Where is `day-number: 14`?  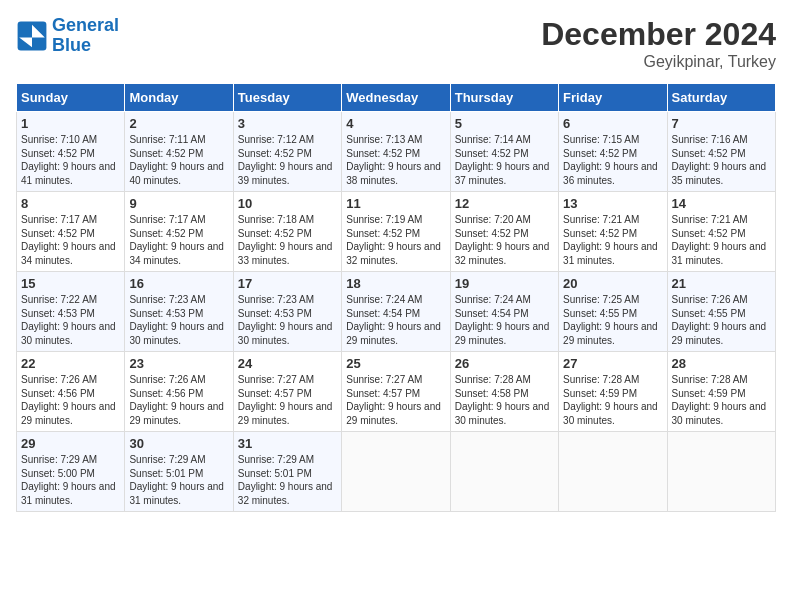
day-number: 14 is located at coordinates (722, 204).